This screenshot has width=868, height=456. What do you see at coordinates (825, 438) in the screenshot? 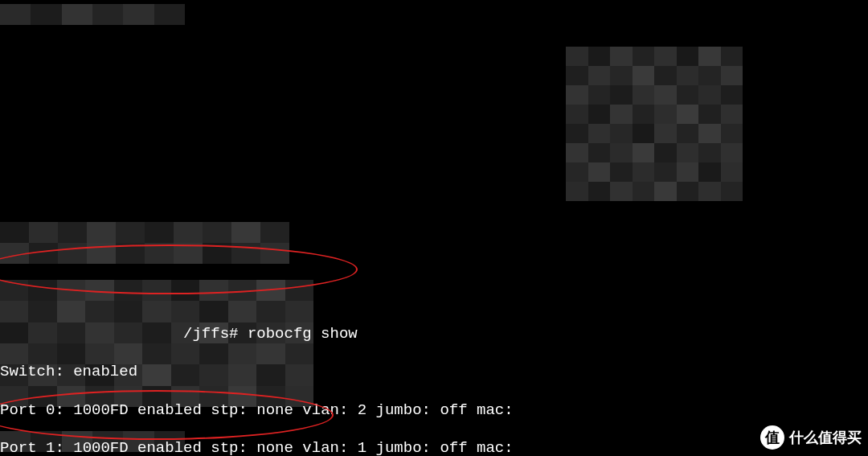
I see `watermark-text: 什么值得买` at bounding box center [825, 438].